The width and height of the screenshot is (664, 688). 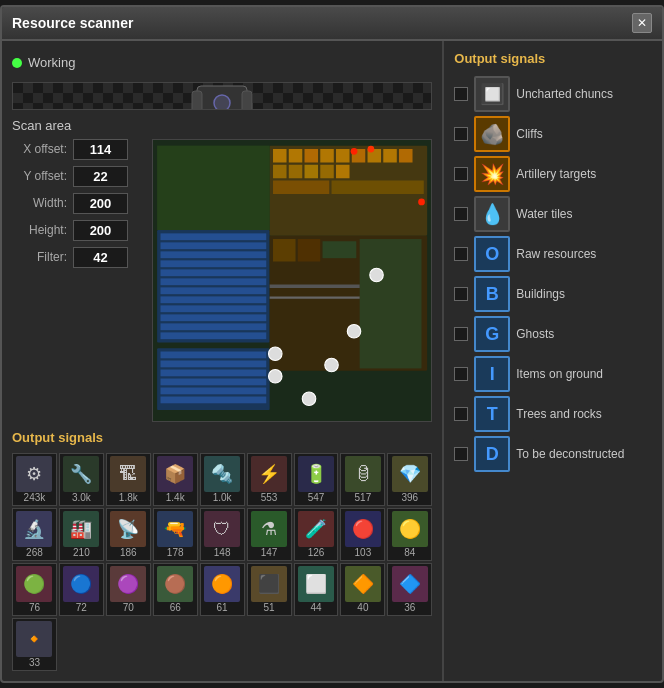 I want to click on item-cell: 🔴103, so click(x=362, y=534).